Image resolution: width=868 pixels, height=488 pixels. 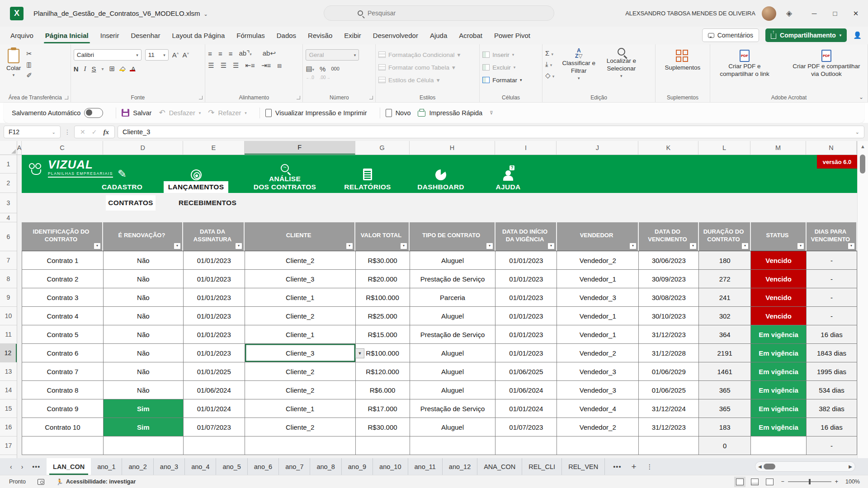 What do you see at coordinates (669, 427) in the screenshot?
I see `cell-vencimento: 31/12/2023` at bounding box center [669, 427].